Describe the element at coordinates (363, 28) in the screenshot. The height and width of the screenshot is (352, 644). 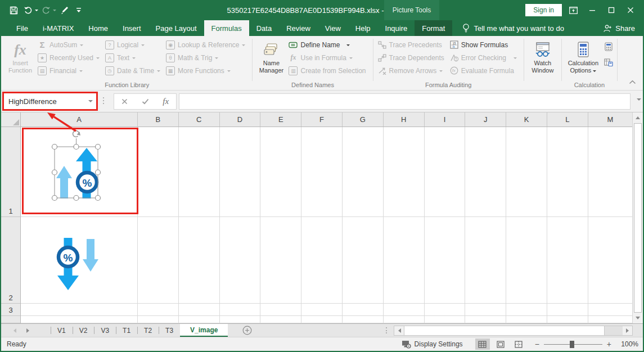
I see `tab-help: Help` at that location.